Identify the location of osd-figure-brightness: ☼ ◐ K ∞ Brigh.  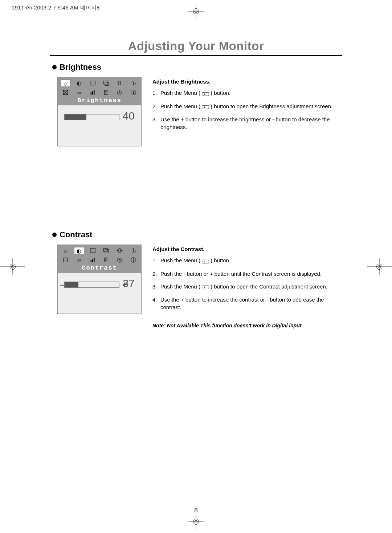
(99, 112).